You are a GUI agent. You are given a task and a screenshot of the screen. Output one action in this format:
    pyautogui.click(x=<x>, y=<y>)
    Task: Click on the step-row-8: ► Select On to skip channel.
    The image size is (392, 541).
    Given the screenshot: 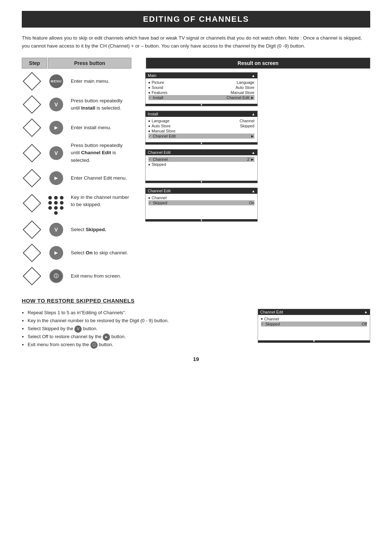 What is the action you would take?
    pyautogui.click(x=76, y=253)
    